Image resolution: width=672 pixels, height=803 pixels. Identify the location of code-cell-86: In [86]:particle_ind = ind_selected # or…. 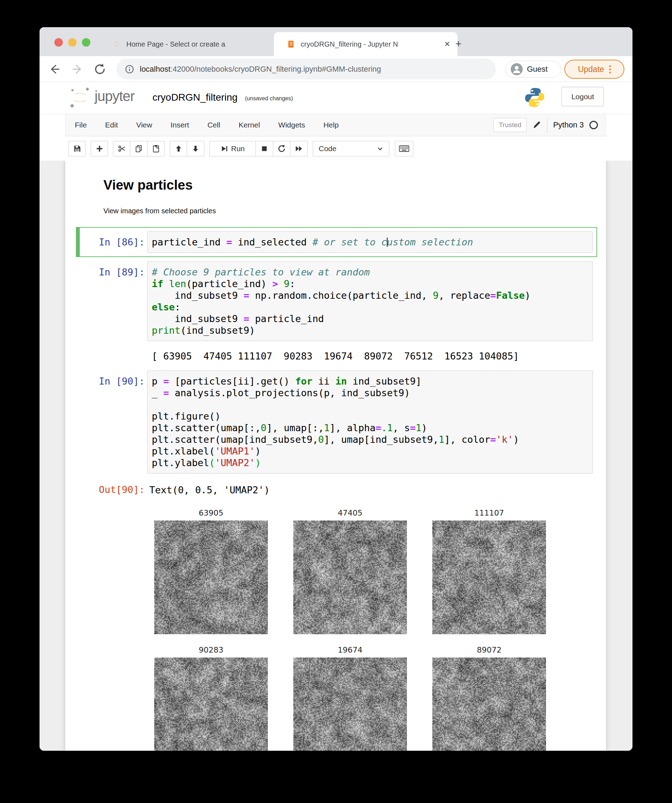
(336, 242).